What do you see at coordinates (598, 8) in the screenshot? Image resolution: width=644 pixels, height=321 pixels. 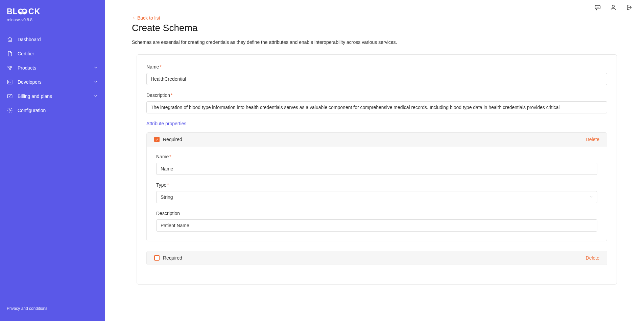 I see `chat-icon` at bounding box center [598, 8].